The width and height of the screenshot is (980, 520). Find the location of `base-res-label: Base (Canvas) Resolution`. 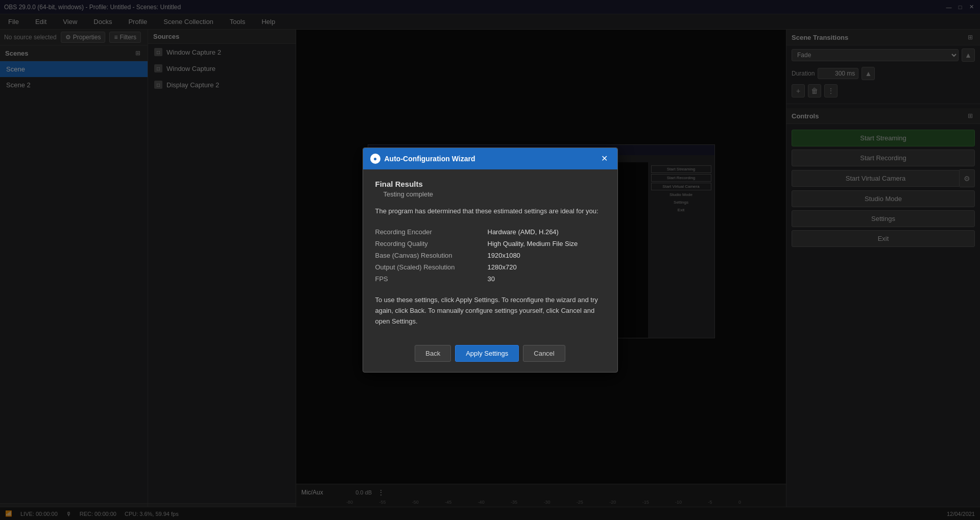

base-res-label: Base (Canvas) Resolution is located at coordinates (432, 255).